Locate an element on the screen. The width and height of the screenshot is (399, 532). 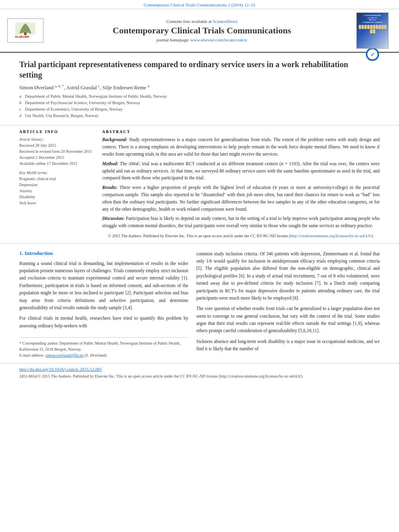
homepage-link: www.elsevier.com/locate/conctc is located at coordinates (219, 40).